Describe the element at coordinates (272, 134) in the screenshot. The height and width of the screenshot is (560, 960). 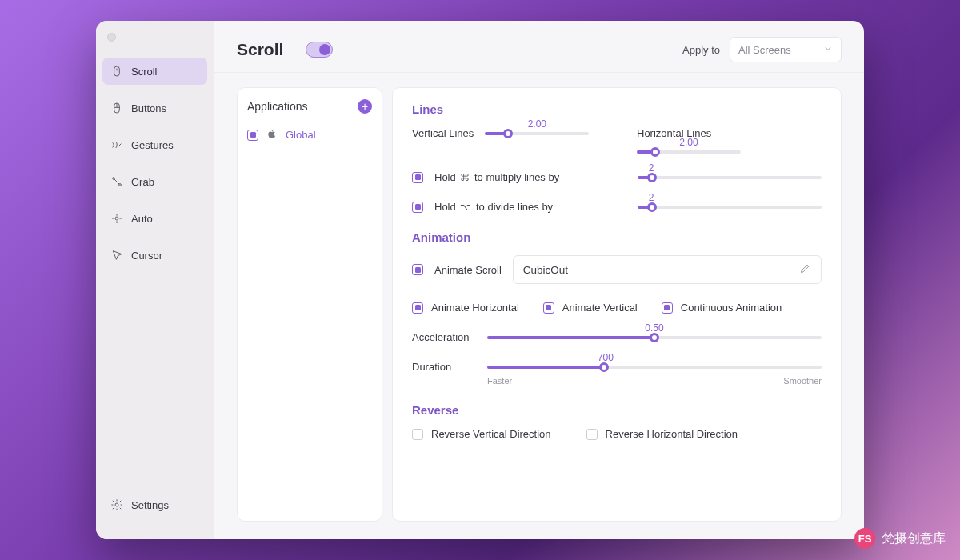
I see `apple-icon` at that location.